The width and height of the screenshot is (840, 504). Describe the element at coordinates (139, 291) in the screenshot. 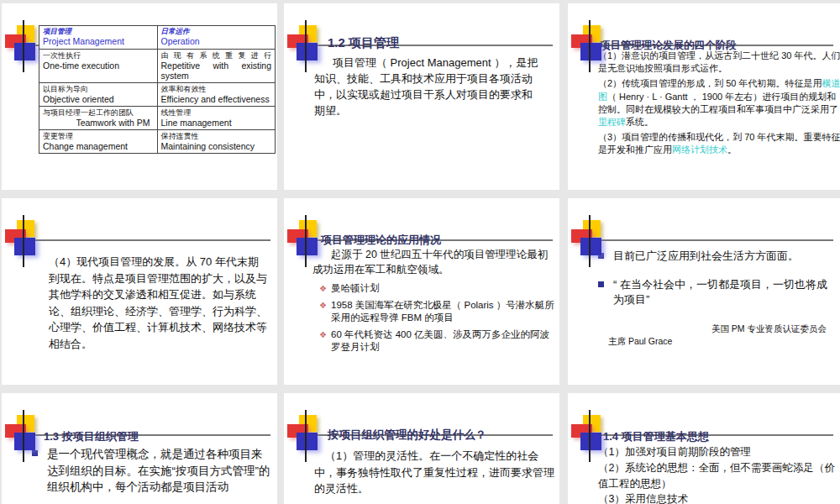

I see `slide-thumbnail-4: （4）现代项目管理的发展。从 70 年代末期到现在。特点是项目管理范围的扩大，以…` at that location.